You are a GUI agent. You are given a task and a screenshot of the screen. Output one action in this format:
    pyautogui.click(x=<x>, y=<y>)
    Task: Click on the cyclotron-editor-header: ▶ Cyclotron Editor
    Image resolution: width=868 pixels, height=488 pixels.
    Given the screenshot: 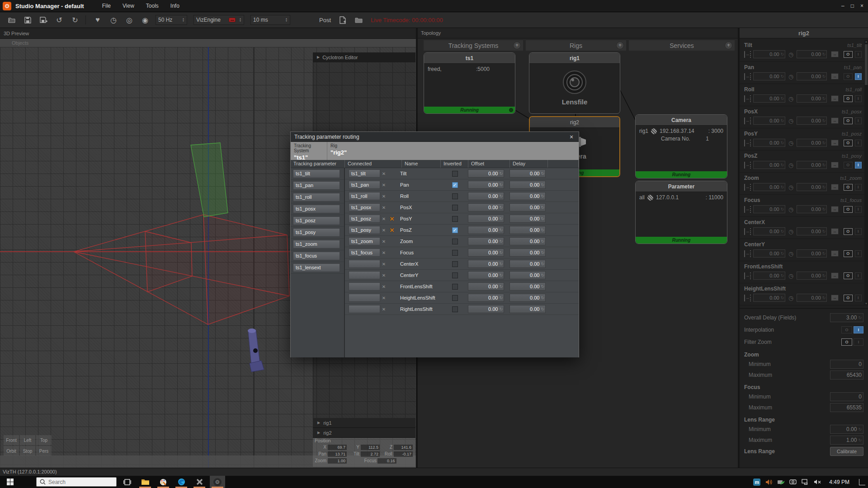 What is the action you would take?
    pyautogui.click(x=364, y=57)
    